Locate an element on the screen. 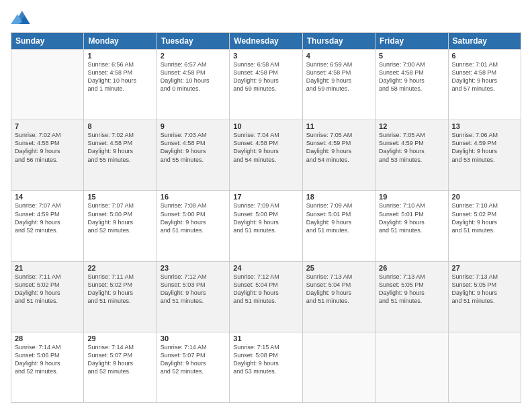 The height and width of the screenshot is (411, 532). day-number: 21 is located at coordinates (47, 268).